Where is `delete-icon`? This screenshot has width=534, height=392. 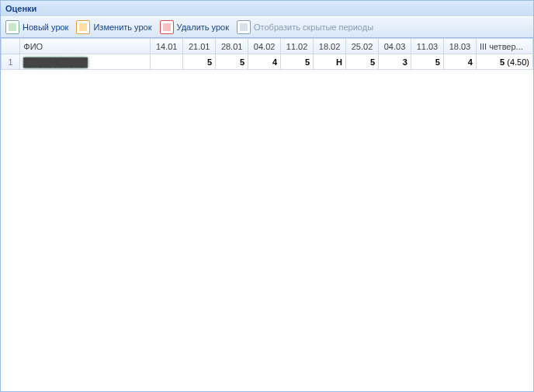
delete-icon is located at coordinates (167, 27).